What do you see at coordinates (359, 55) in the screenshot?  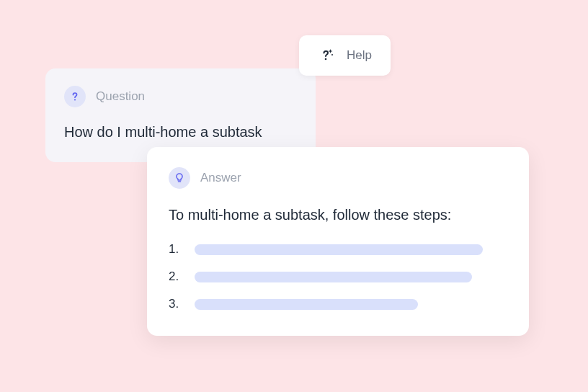 I see `help-chip-label: Help` at bounding box center [359, 55].